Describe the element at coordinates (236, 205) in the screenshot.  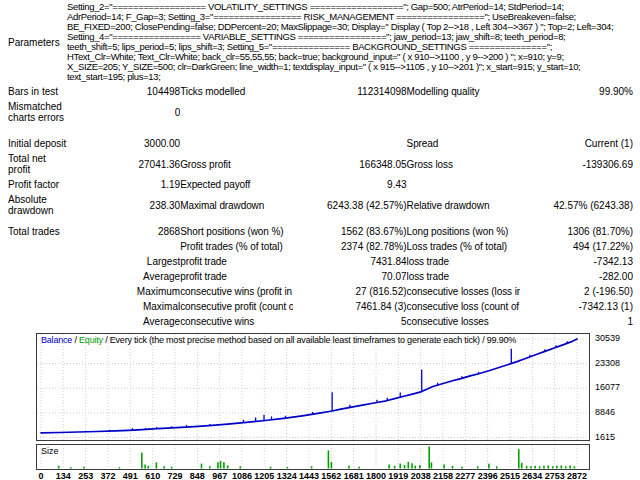
I see `row-label-2: Maximal drawdown` at that location.